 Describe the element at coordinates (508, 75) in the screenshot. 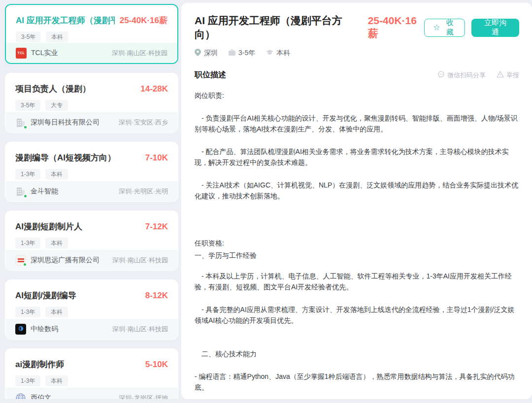

I see `report-link: 举报` at that location.